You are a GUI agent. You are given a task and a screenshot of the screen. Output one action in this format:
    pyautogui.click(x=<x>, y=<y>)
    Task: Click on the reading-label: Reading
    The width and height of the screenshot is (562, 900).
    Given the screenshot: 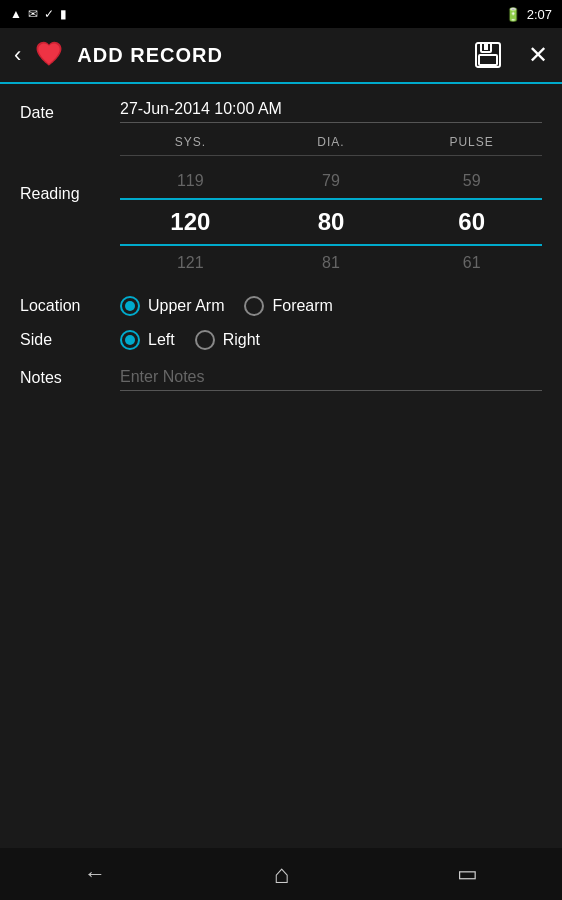 What is the action you would take?
    pyautogui.click(x=70, y=169)
    